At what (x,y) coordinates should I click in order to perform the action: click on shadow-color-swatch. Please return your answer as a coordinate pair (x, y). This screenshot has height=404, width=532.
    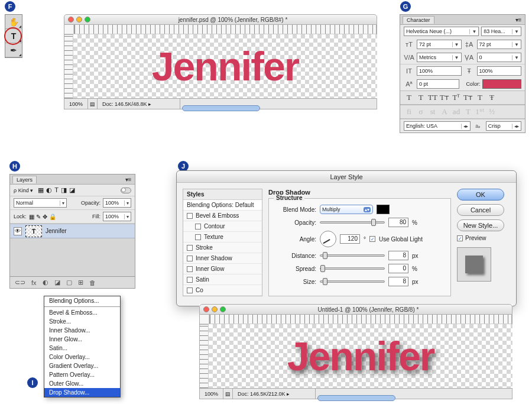
    Looking at the image, I should click on (383, 209).